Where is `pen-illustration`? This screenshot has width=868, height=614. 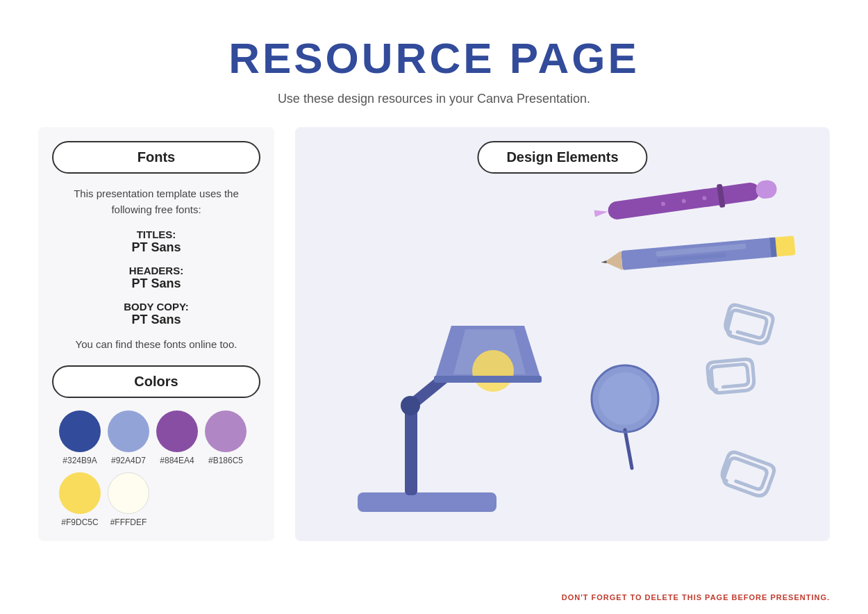
pen-illustration is located at coordinates (692, 201).